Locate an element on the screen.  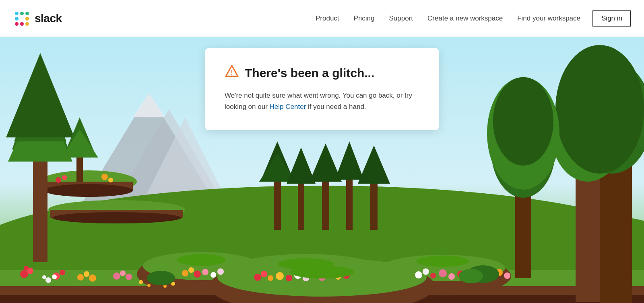
logo-text: slack is located at coordinates (48, 18).